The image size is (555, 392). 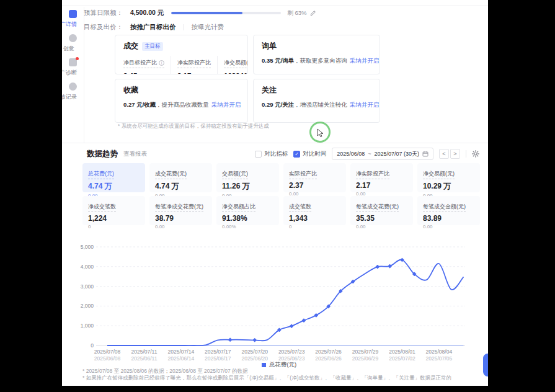 I want to click on checkbox-icon: ✓, so click(x=296, y=154).